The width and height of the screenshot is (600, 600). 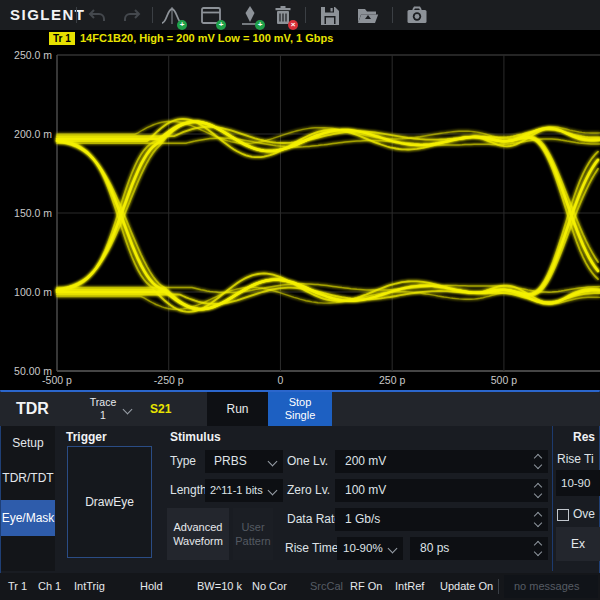 I want to click on stop-single-button: Stop Single, so click(x=300, y=409).